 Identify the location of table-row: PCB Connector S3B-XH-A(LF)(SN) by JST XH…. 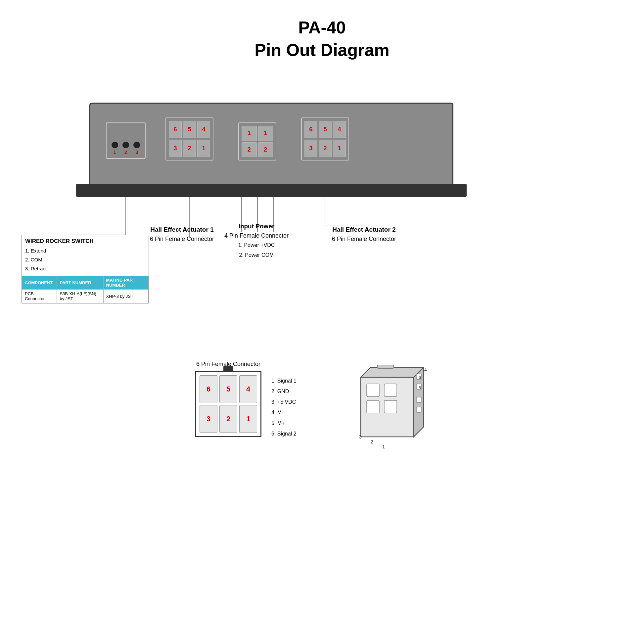
(85, 296).